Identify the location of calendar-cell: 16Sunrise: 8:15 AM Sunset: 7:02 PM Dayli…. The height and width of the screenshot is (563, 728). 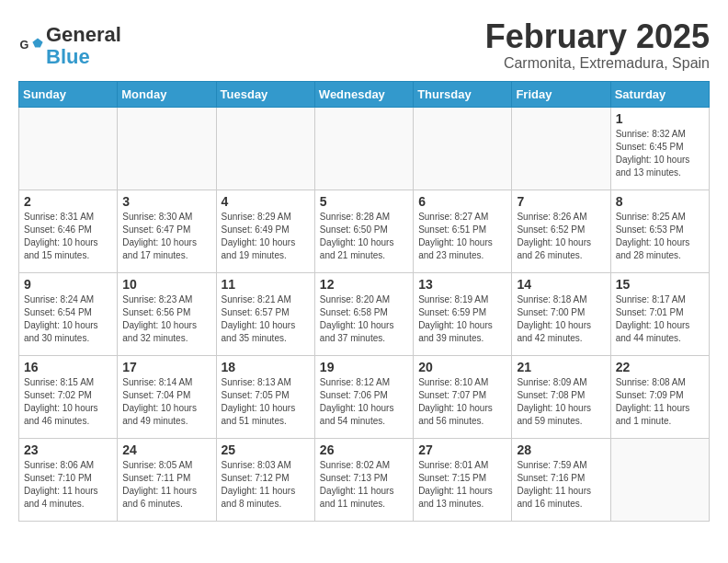
(68, 396).